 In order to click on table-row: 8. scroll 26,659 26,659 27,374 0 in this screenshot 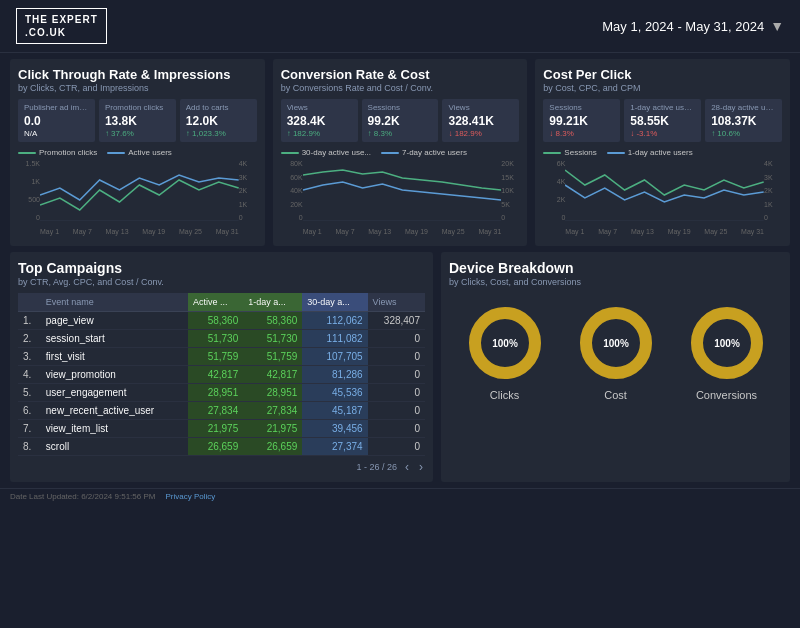, I will do `click(222, 447)`.